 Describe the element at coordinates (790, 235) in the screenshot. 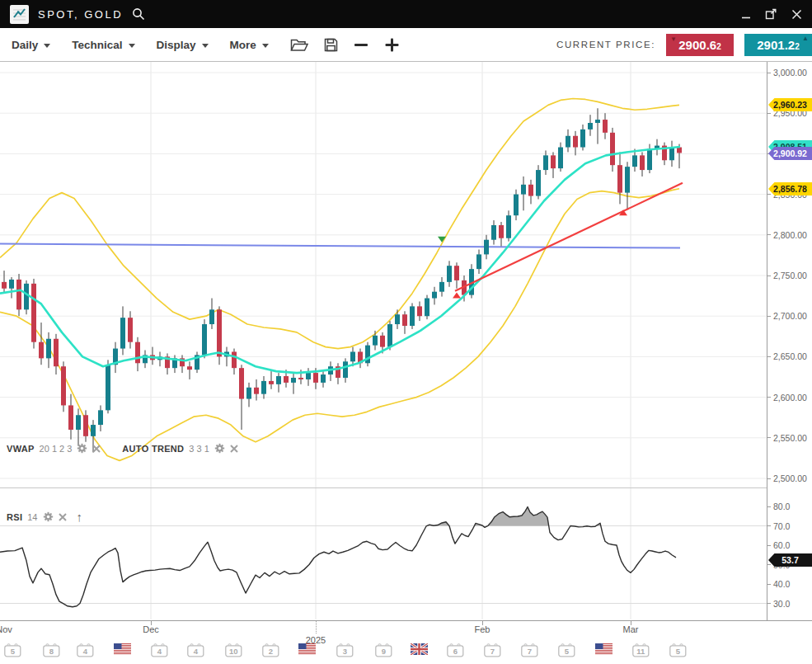

I see `axis-tick-label: 2,800.00` at that location.